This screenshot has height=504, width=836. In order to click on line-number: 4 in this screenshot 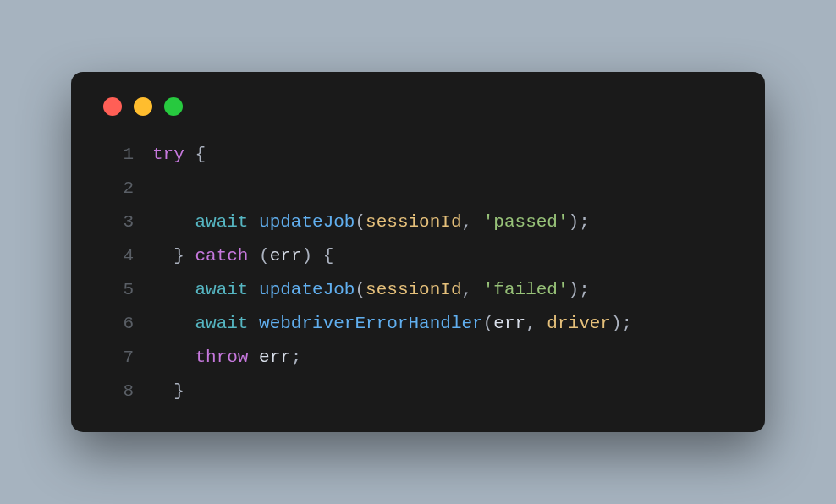, I will do `click(117, 256)`.